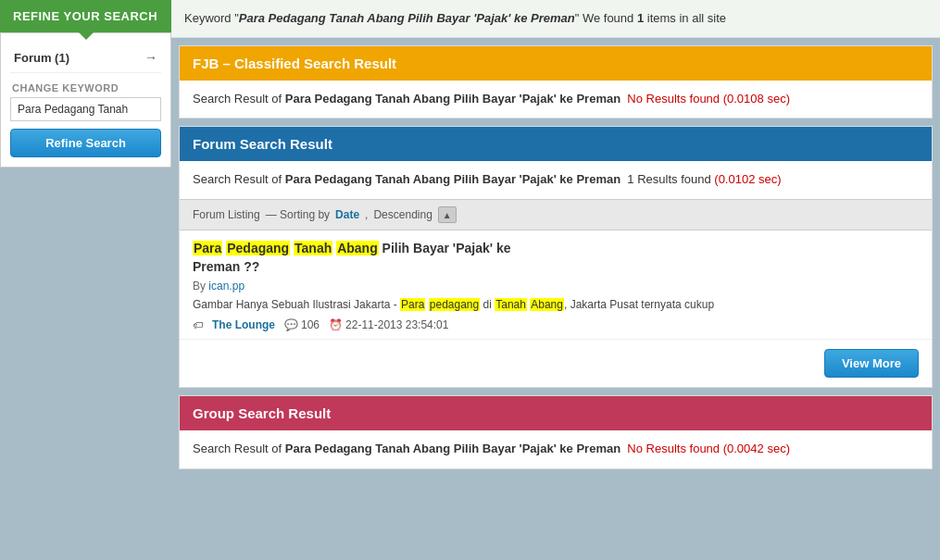 The width and height of the screenshot is (940, 560). I want to click on forum-label: Forum (1), so click(42, 57).